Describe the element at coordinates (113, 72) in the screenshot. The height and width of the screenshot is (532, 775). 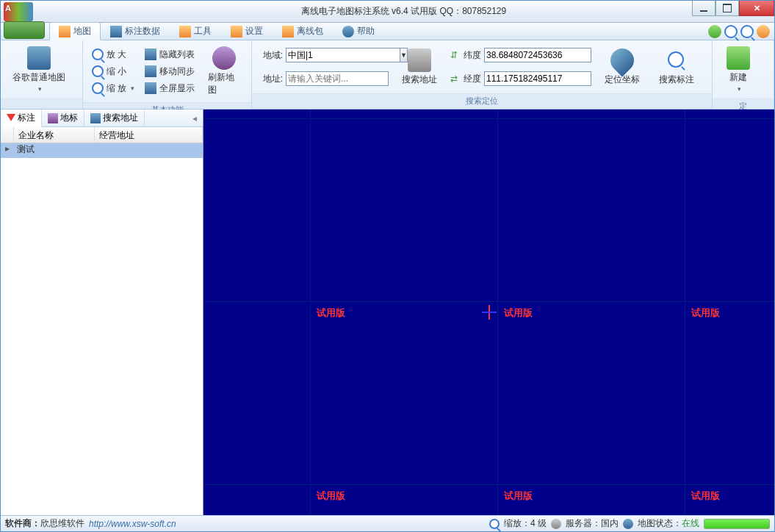
I see `zoom-out-button: 缩 小` at that location.